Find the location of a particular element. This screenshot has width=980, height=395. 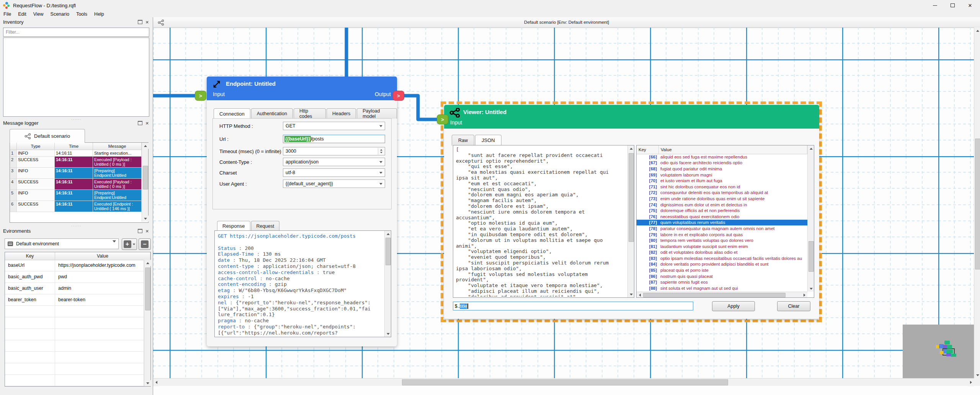

json-grid-row: [70] et iusto veniam et illum aut fuga is located at coordinates (722, 181).